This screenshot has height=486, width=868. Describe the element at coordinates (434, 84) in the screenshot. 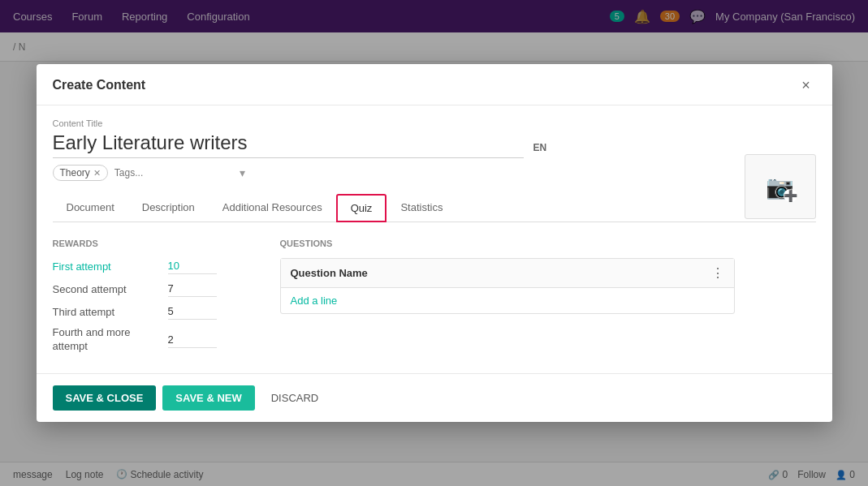

I see `modal-header: Create Content ×` at that location.